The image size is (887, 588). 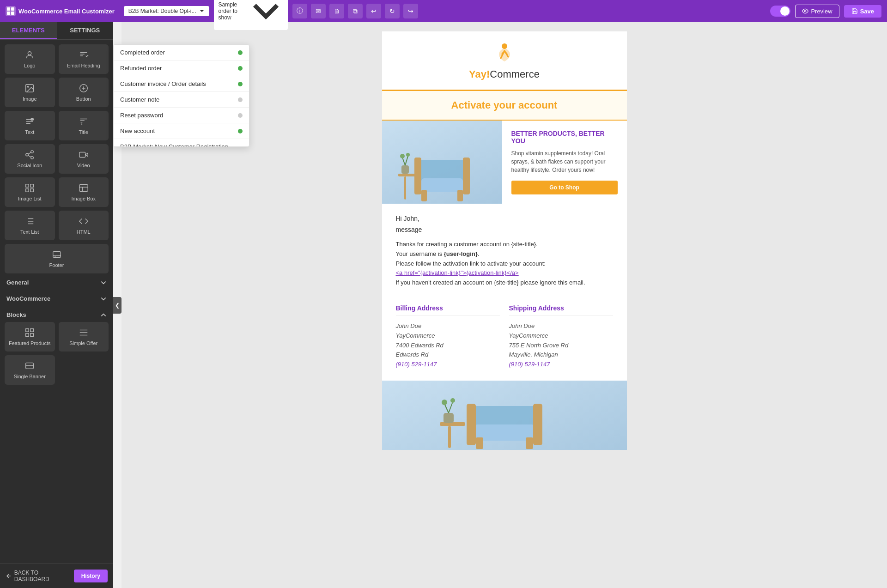 I want to click on element-email-heading: Email Heading, so click(x=84, y=59).